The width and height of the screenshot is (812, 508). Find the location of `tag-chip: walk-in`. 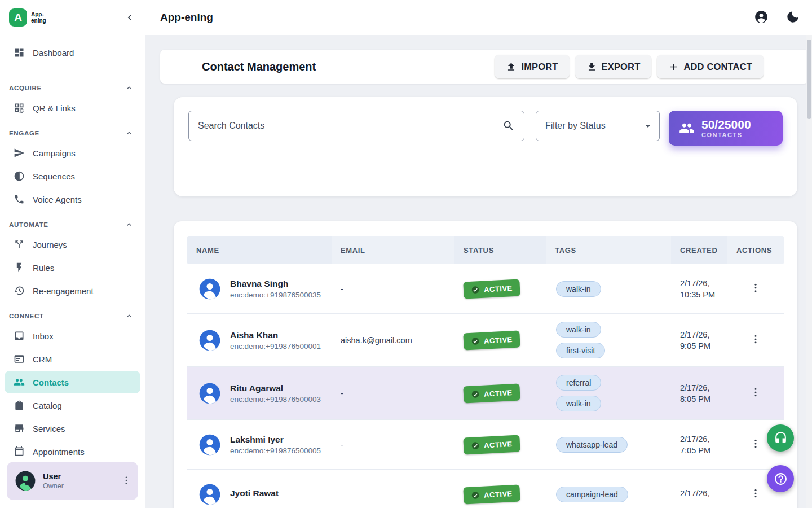

tag-chip: walk-in is located at coordinates (579, 330).